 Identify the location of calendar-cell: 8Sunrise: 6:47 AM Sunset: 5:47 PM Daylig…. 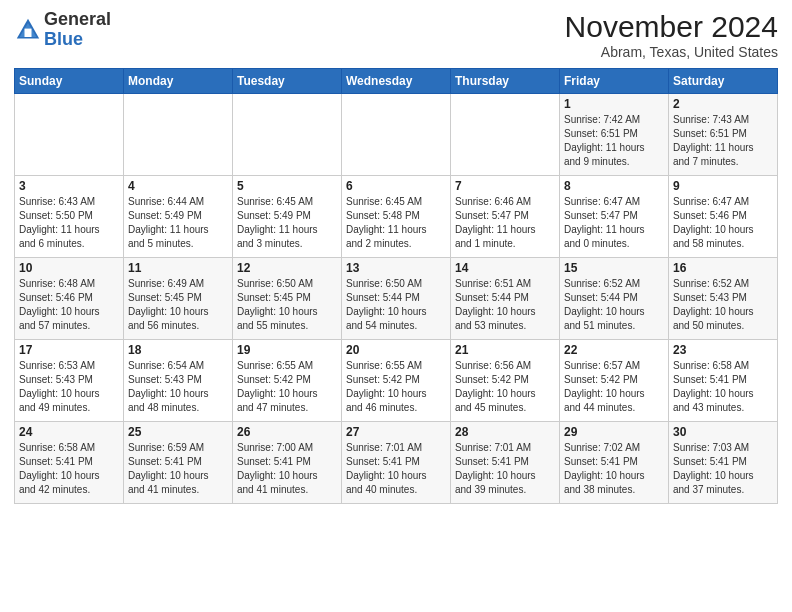
(614, 217).